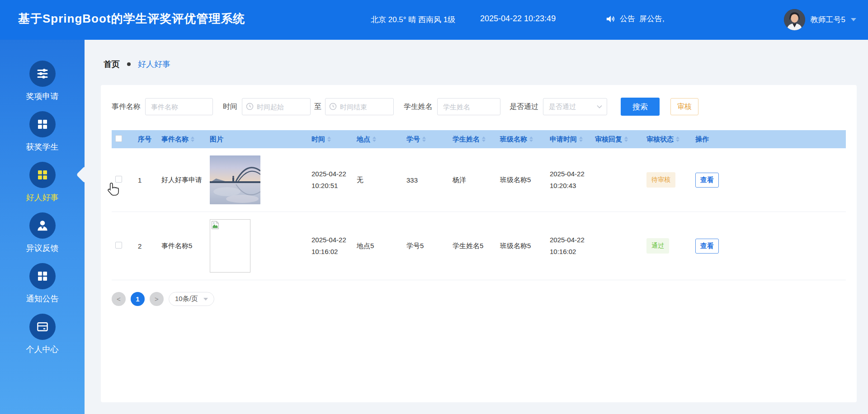 This screenshot has height=414, width=868. Describe the element at coordinates (42, 183) in the screenshot. I see `sidebar-item-好人好事: 好人好事` at that location.